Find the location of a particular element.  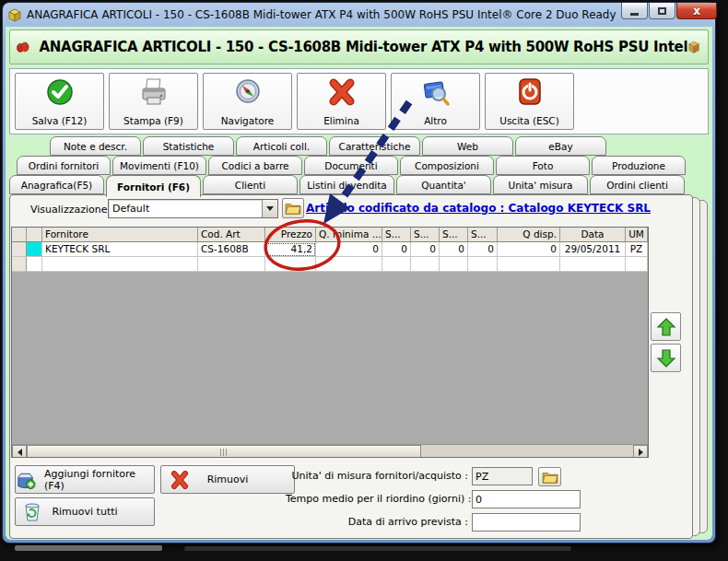

tab-label: Articoli coll. is located at coordinates (282, 146).